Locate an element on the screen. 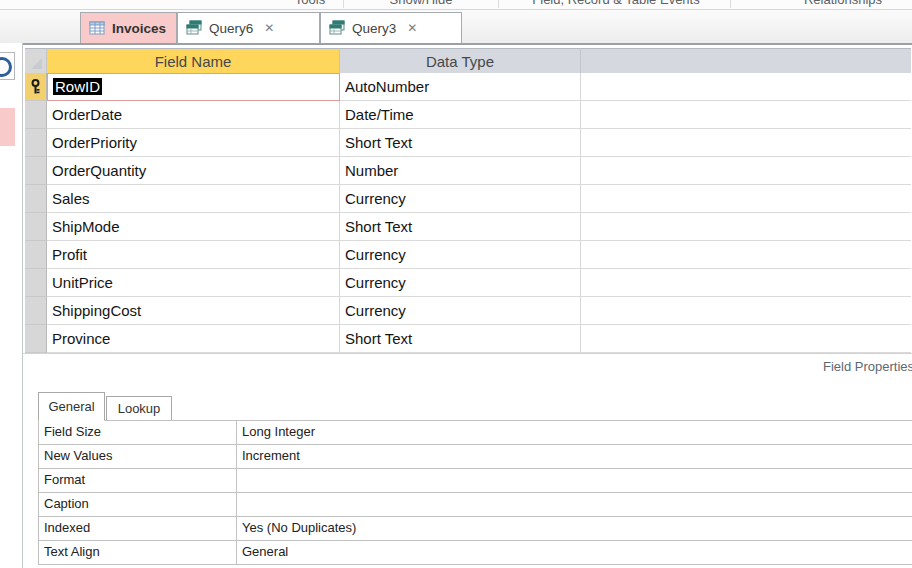 This screenshot has height=568, width=912. nav-selected-item-edge is located at coordinates (8, 127).